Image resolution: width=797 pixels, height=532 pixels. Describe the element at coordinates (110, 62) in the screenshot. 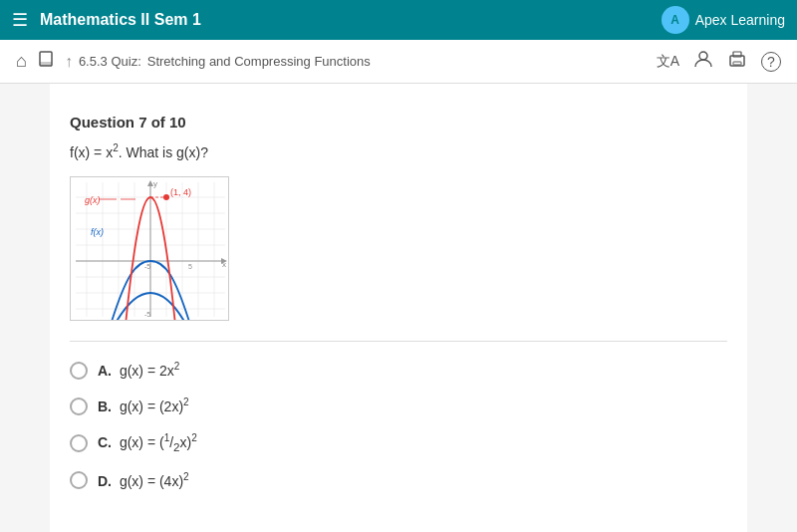

I see `breadcrumb-prefix: 6.5.3 Quiz:` at that location.